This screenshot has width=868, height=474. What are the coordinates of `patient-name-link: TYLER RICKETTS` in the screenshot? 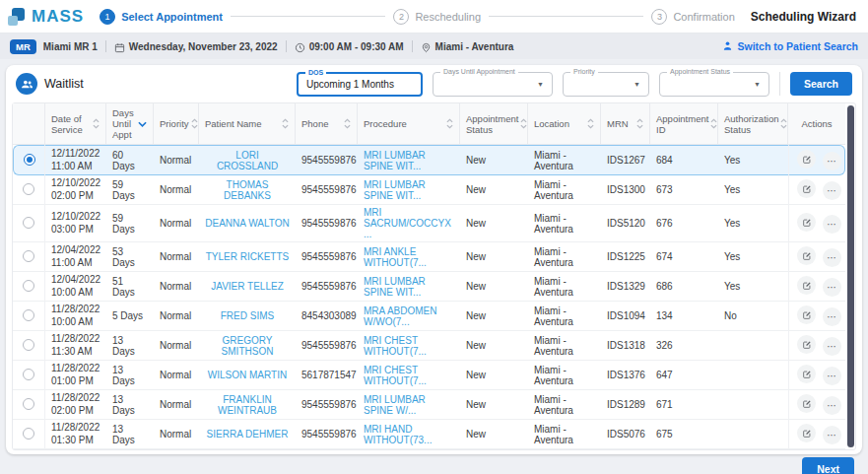 It's located at (247, 256).